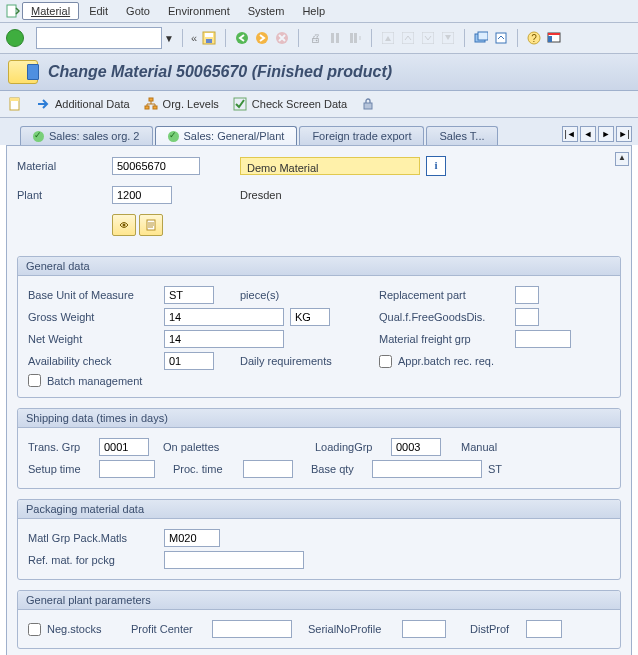 This screenshot has width=638, height=655. What do you see at coordinates (368, 104) in the screenshot?
I see `lock-button` at bounding box center [368, 104].